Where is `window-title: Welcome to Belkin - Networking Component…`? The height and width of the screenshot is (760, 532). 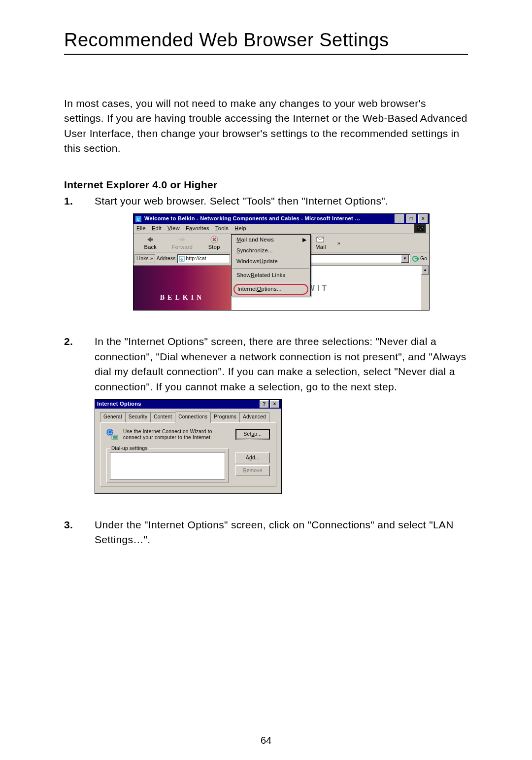 window-title: Welcome to Belkin - Networking Component… is located at coordinates (268, 219).